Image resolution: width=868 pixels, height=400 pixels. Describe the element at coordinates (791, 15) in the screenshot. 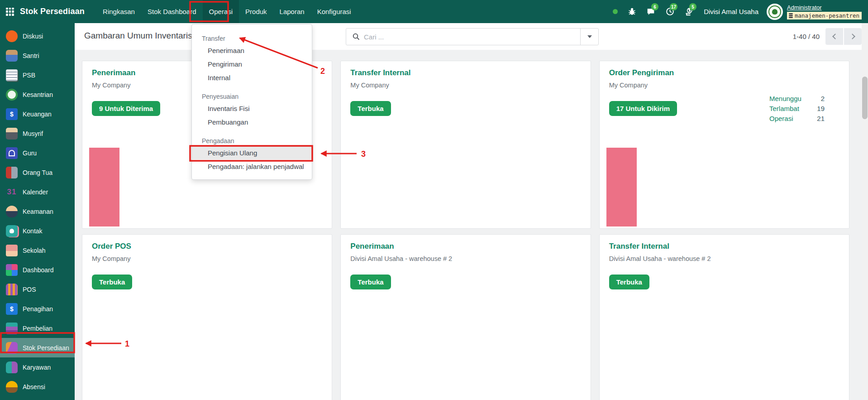

I see `database-icon` at that location.